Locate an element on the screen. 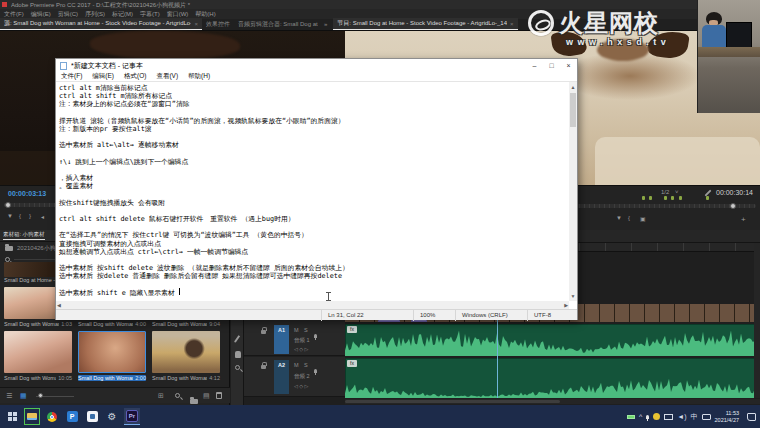  taskbar-chrome is located at coordinates (52, 416).